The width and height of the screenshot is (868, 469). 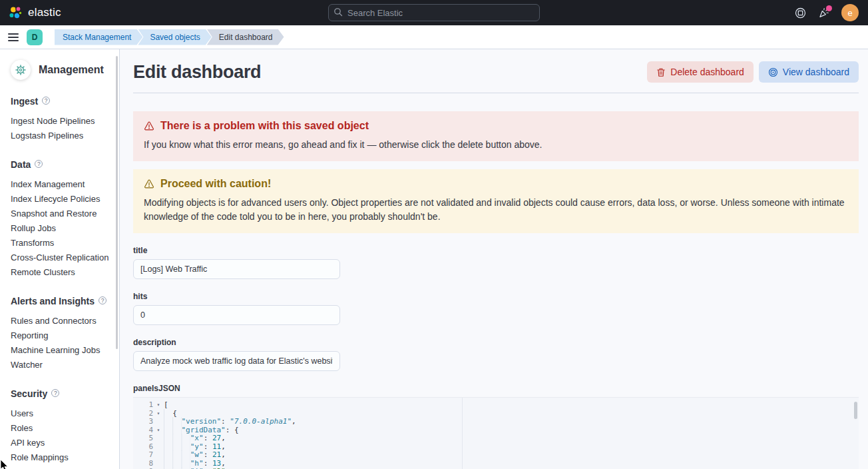 I want to click on sidebar-item: Watcher, so click(x=63, y=365).